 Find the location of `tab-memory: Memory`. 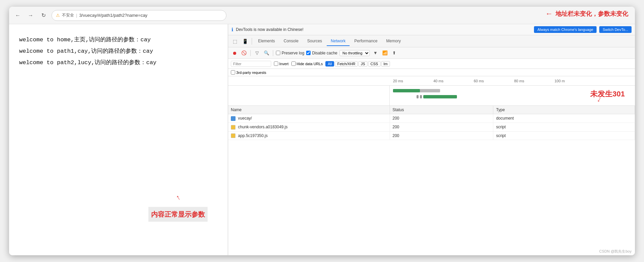

tab-memory: Memory is located at coordinates (394, 41).